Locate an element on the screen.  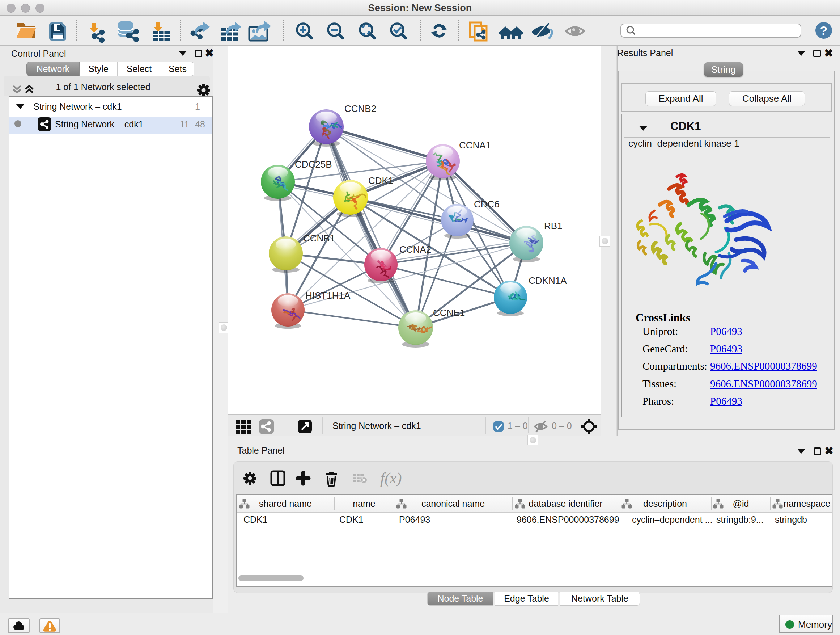
svg-text: CCNB2 is located at coordinates (360, 109).